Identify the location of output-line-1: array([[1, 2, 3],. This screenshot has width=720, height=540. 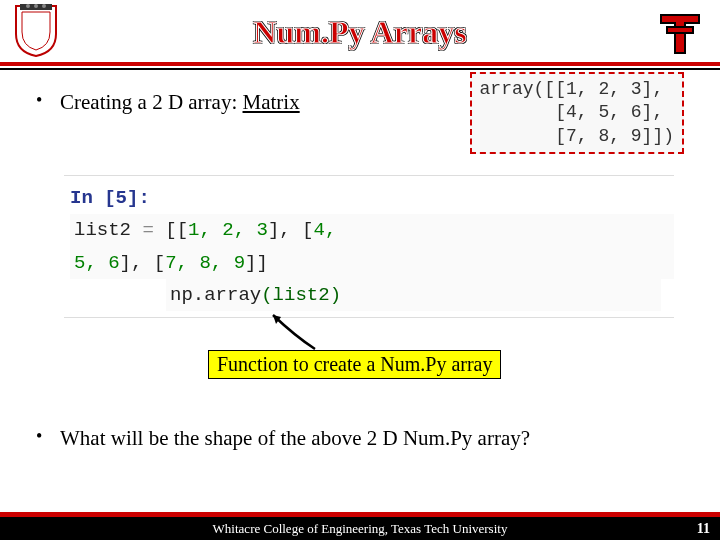
(577, 90).